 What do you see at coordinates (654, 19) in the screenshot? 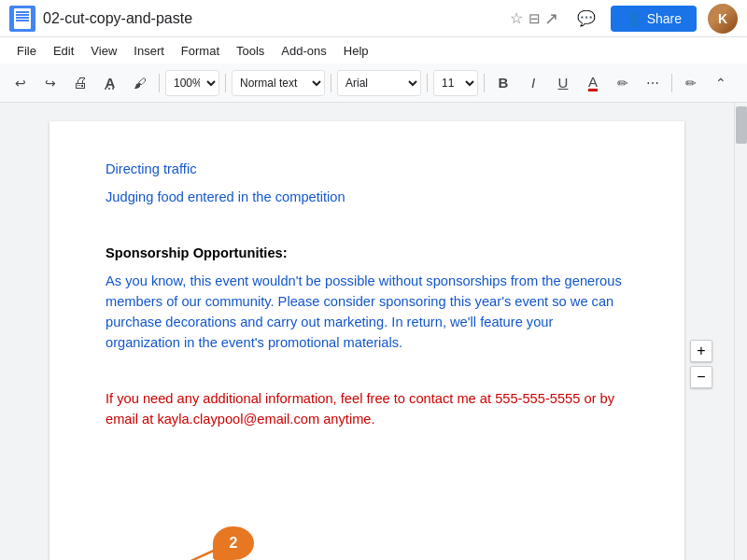
I see `share-button: 👤 Share` at bounding box center [654, 19].